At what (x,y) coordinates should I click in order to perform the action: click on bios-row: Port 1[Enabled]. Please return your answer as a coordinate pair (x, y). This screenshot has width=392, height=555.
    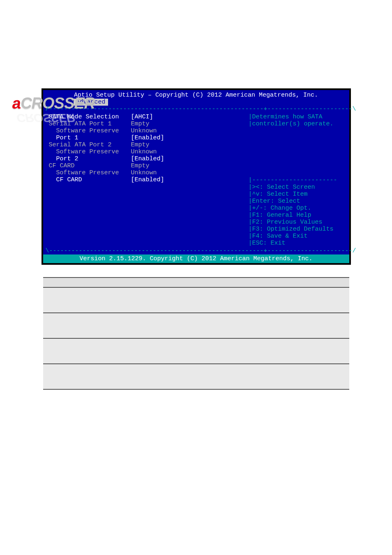
    Looking at the image, I should click on (147, 138).